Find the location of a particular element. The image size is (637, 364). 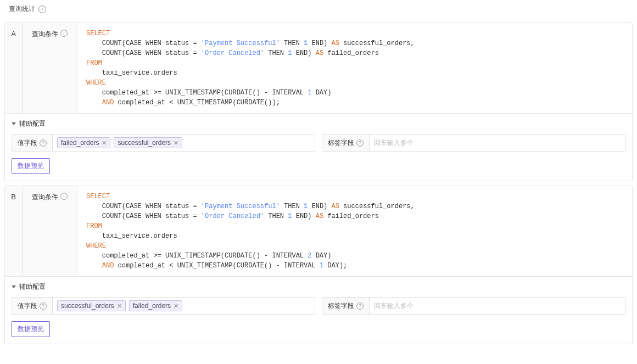

value-field-group: 值字段 ? successful_orders ✕ failed_orders … is located at coordinates (164, 306).